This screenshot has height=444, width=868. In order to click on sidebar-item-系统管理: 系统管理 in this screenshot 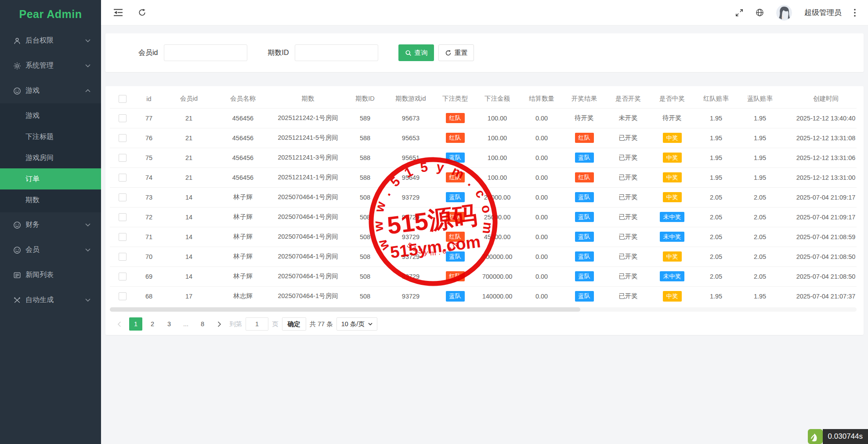, I will do `click(51, 66)`.